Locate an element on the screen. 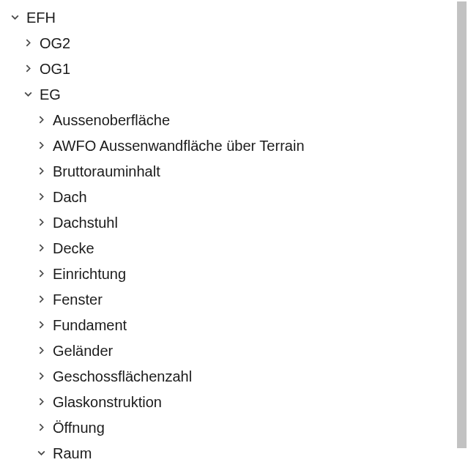  tree-item-fundament: Fundament is located at coordinates (234, 325).